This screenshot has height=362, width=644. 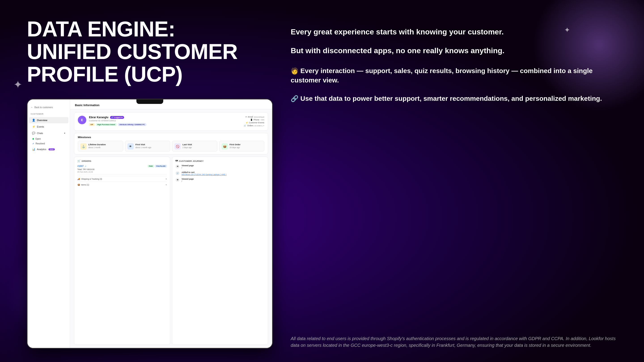 I want to click on feature-text-1: 🧑 Every interaction — support, sales, qu…, so click(x=456, y=75).